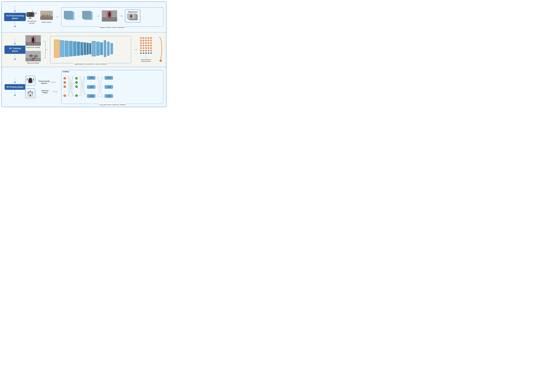  I want to click on arrow4: →, so click(136, 50).